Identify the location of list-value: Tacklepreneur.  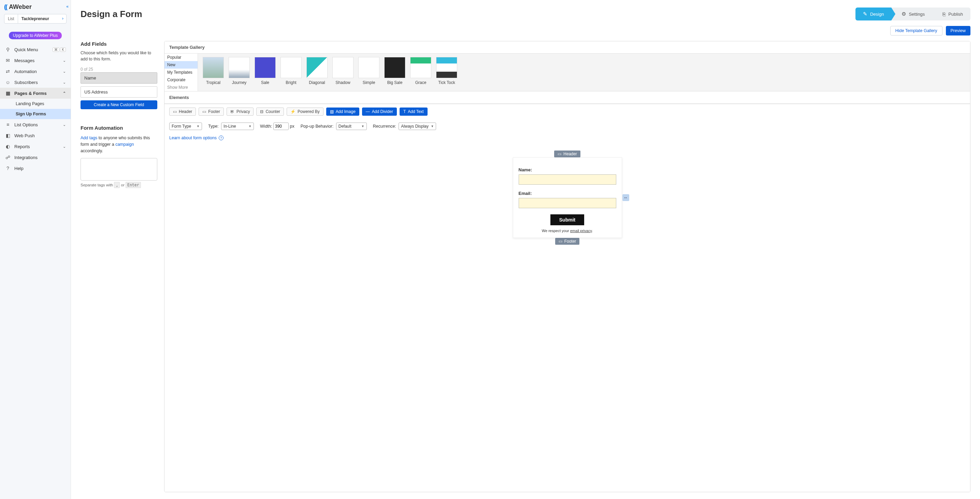
(39, 19).